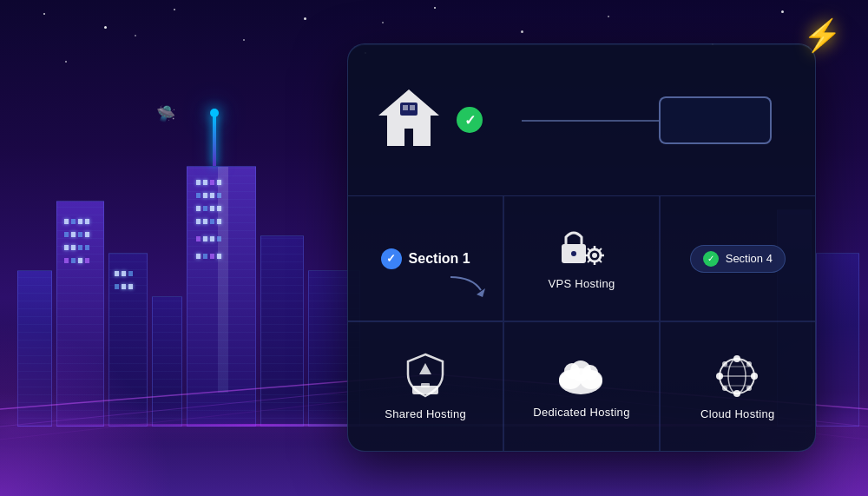 This screenshot has width=868, height=496. What do you see at coordinates (425, 259) in the screenshot?
I see `section1-cell: ✓ Section 1` at bounding box center [425, 259].